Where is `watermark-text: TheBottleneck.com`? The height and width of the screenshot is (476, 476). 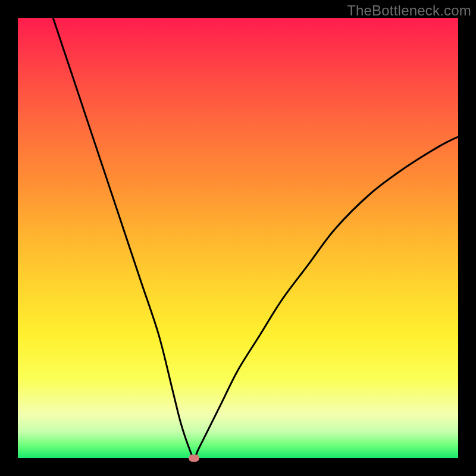 watermark-text: TheBottleneck.com is located at coordinates (409, 11).